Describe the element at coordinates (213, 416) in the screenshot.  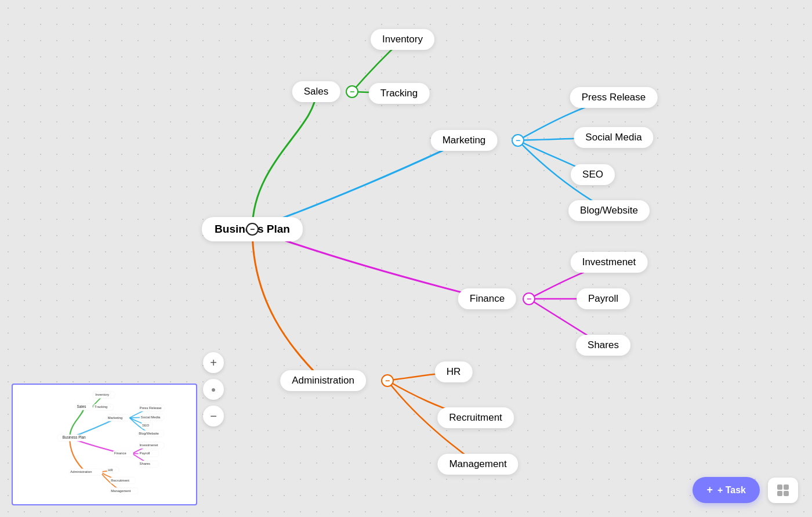
I see `zoom-out-button: −` at that location.